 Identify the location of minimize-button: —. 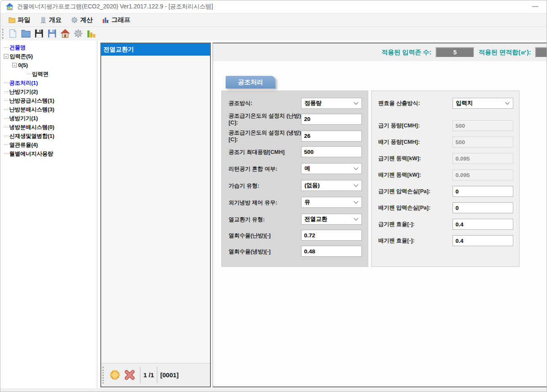
(535, 6).